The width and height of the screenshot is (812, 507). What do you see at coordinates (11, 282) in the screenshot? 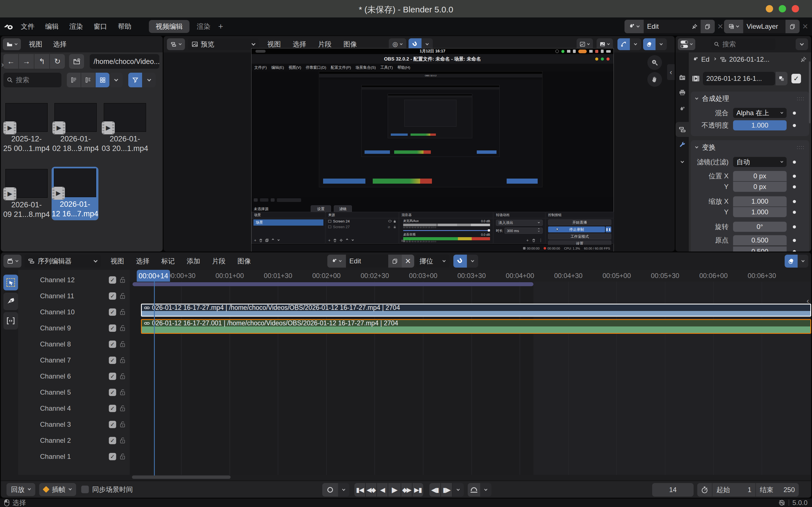
I see `tool-select-box` at bounding box center [11, 282].